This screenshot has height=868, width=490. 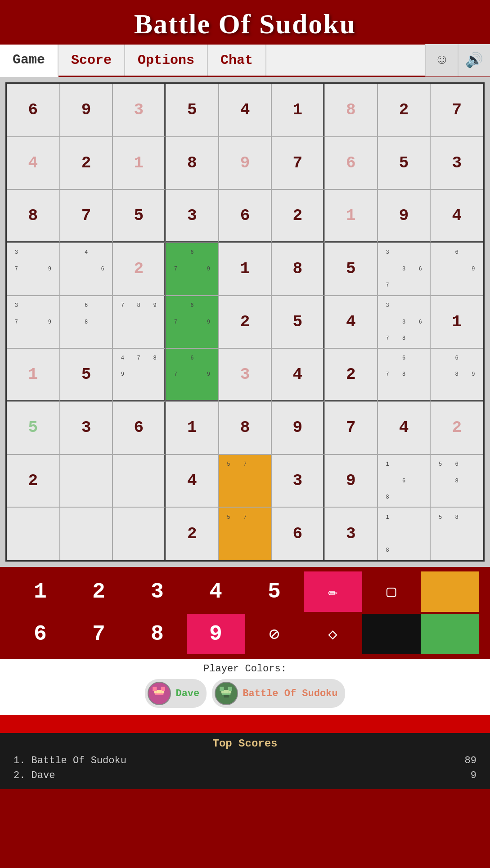 I want to click on cell-r1-c6: 1, so click(x=298, y=110).